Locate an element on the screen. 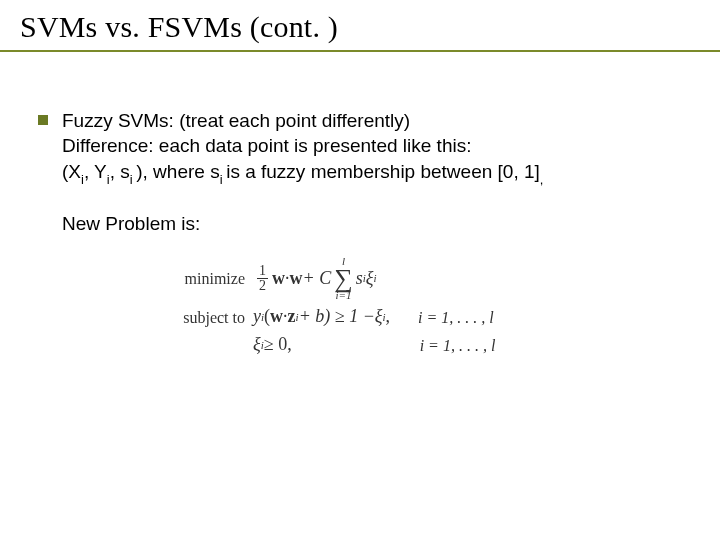  bullet-line-1: Fuzzy SVMs: (treat each point differentl… is located at coordinates (372, 120).